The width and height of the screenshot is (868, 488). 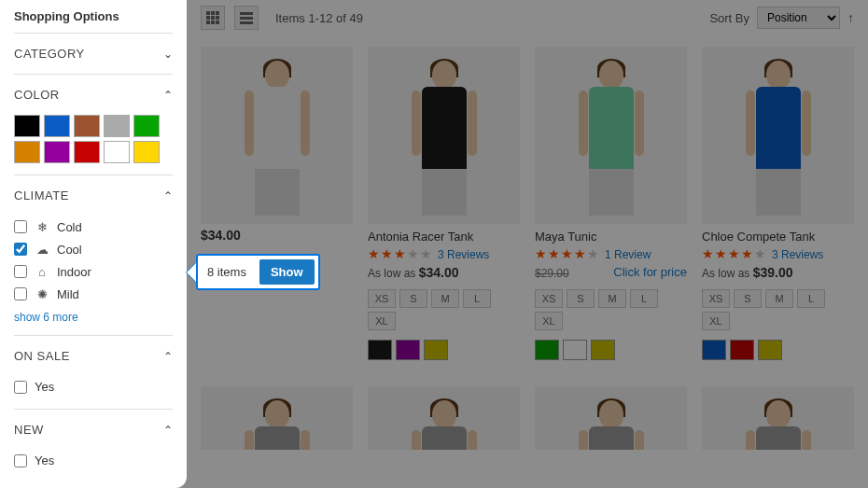 I want to click on filter-category-label: CATEGORY, so click(x=49, y=54).